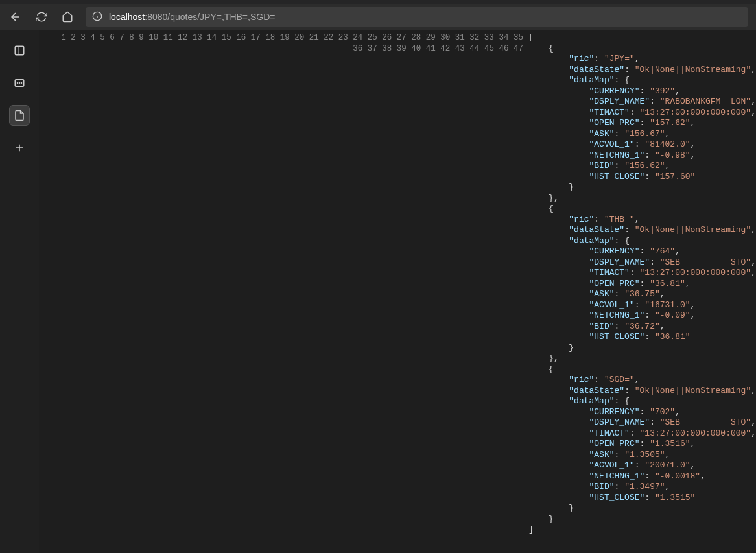 The image size is (756, 553). I want to click on url-path: :8080/quotes/JPY=,THB=,SGD=, so click(210, 17).